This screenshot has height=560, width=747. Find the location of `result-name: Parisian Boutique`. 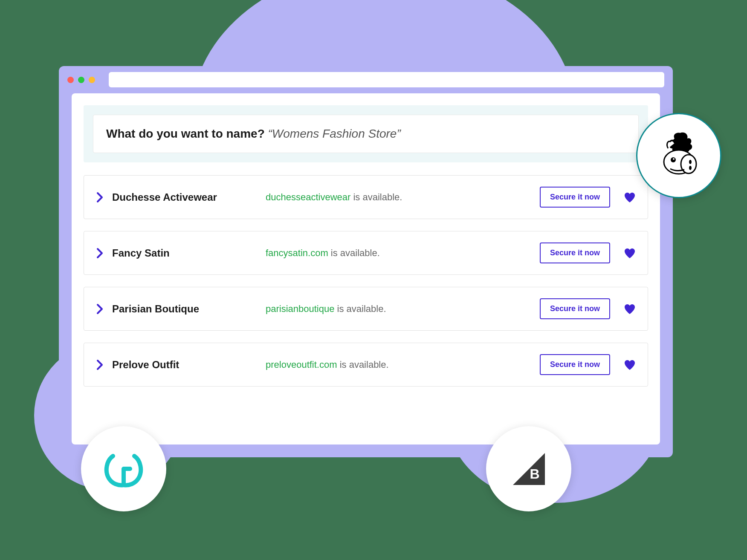

result-name: Parisian Boutique is located at coordinates (185, 309).